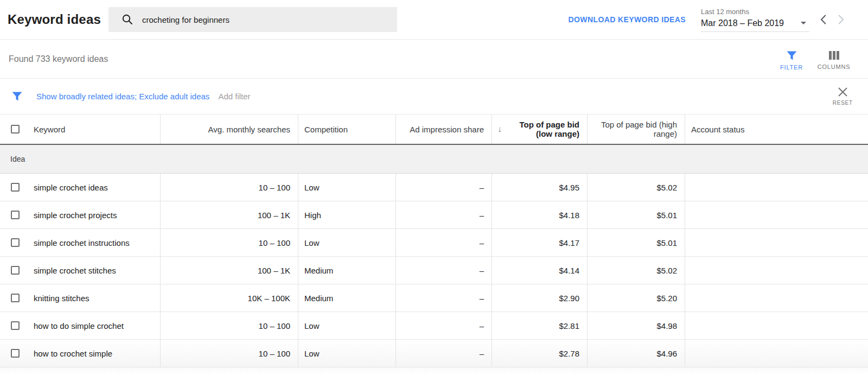 The width and height of the screenshot is (868, 375). Describe the element at coordinates (742, 23) in the screenshot. I see `date-range-value: Mar 2018 – Feb 2019` at that location.